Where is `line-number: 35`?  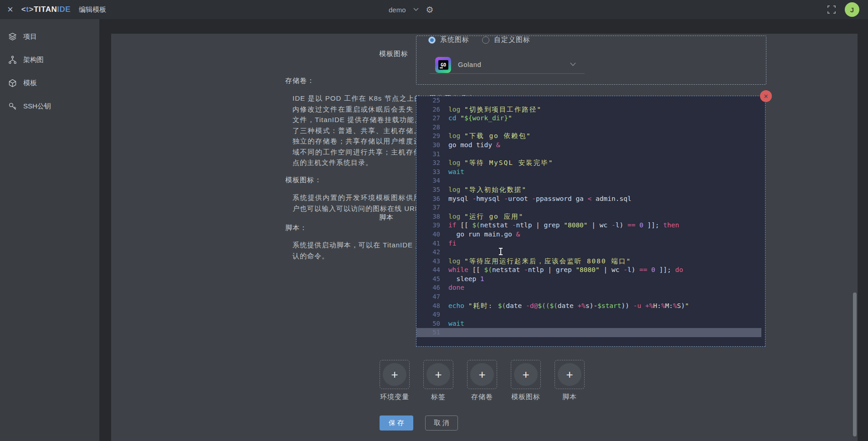 line-number: 35 is located at coordinates (428, 190).